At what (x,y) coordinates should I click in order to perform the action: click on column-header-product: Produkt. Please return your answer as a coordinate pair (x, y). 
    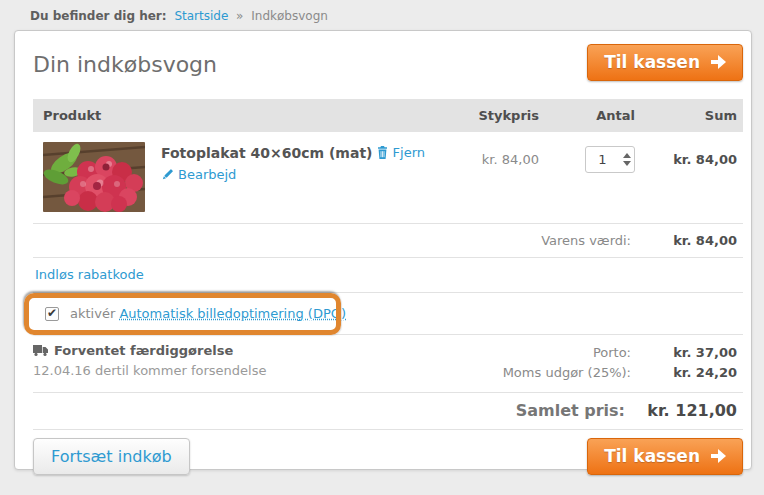
    Looking at the image, I should click on (241, 116).